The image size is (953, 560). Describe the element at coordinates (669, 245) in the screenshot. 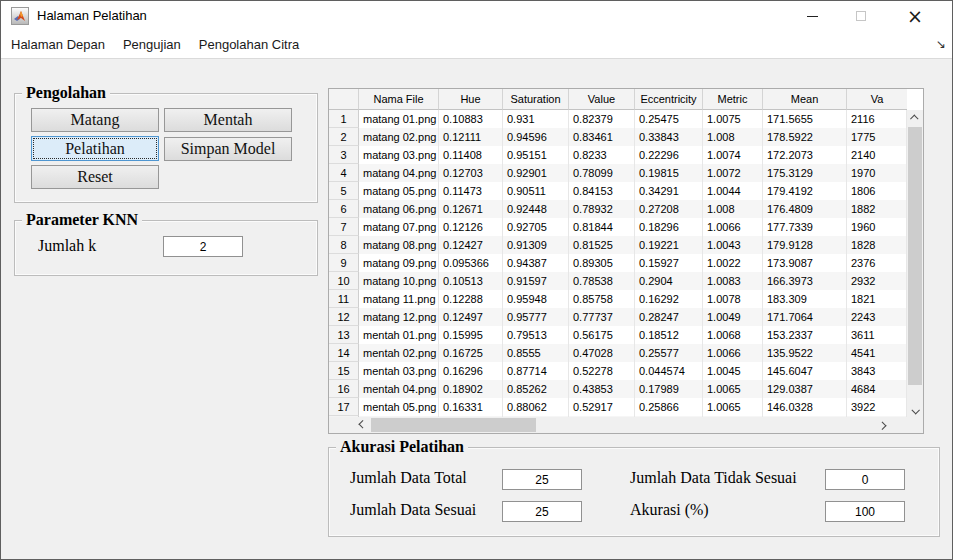

I see `table-cell: 0.19221` at that location.